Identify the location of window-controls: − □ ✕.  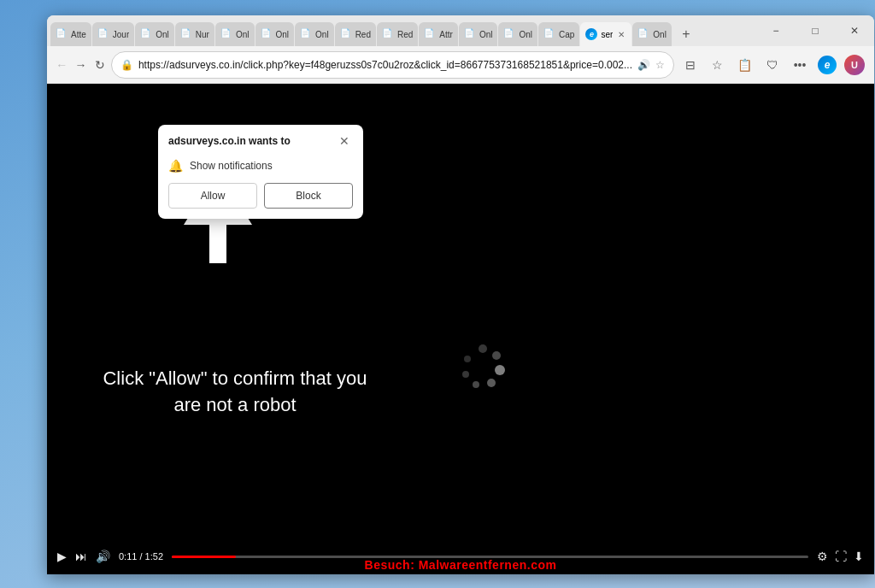
(815, 31).